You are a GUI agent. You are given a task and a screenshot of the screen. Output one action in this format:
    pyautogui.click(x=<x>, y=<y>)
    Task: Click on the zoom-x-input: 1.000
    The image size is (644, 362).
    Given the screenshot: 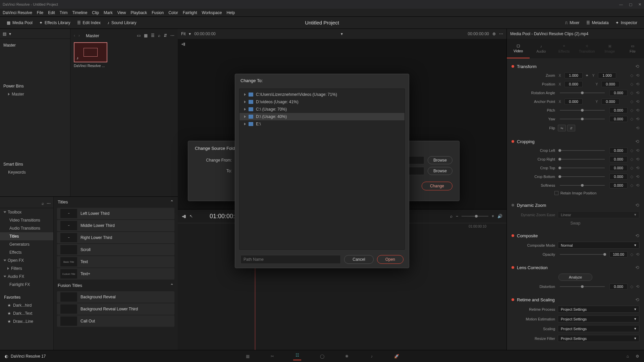 What is the action you would take?
    pyautogui.click(x=574, y=75)
    